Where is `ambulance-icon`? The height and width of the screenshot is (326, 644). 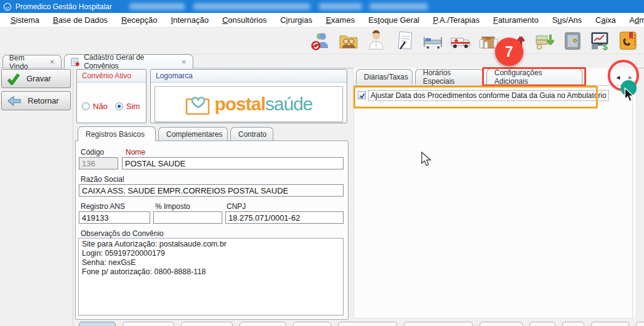 ambulance-icon is located at coordinates (461, 41).